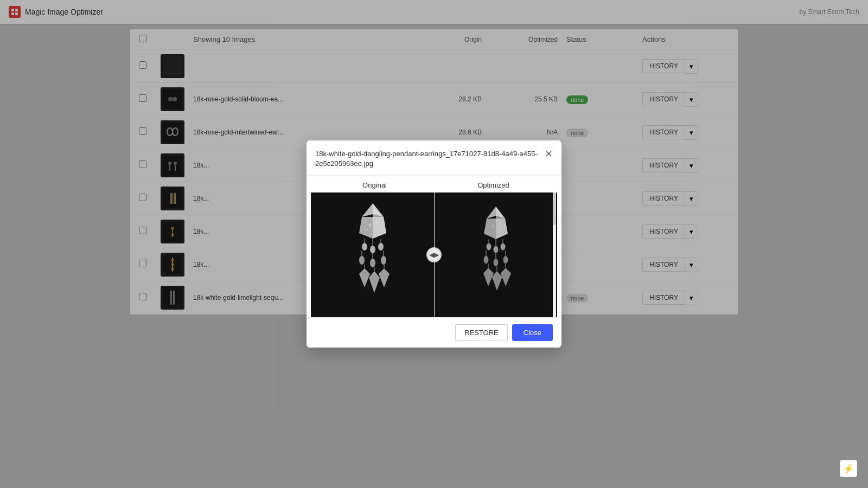  Describe the element at coordinates (374, 185) in the screenshot. I see `original-label: Original` at that location.